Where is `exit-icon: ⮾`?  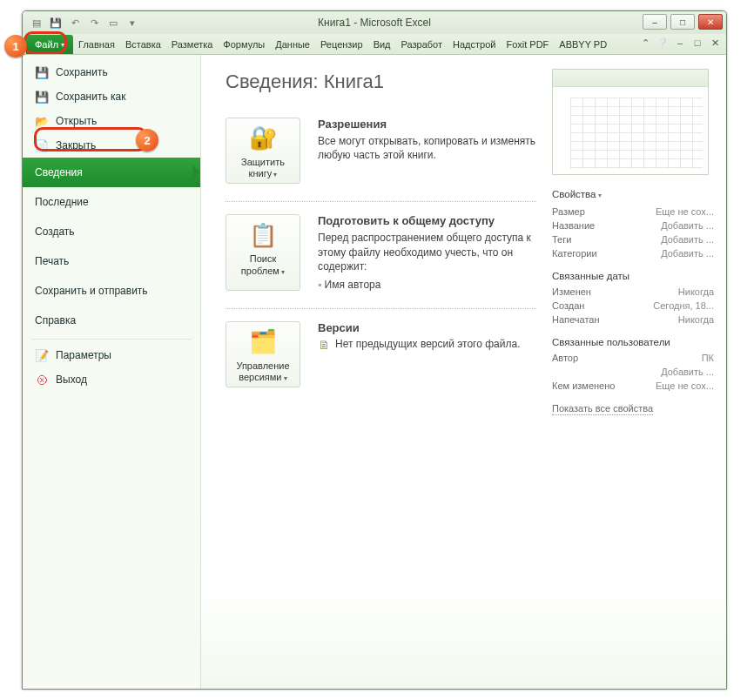
exit-icon: ⮾ is located at coordinates (42, 380).